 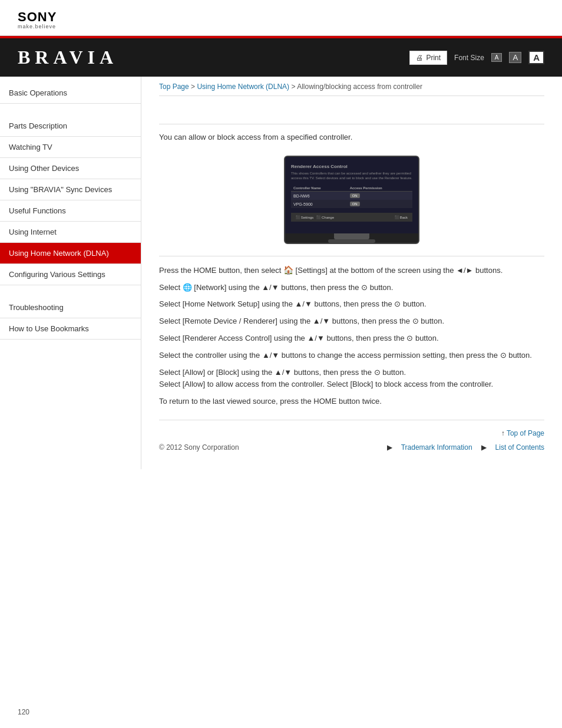 What do you see at coordinates (525, 433) in the screenshot?
I see `top-of-page-link: Top of Page` at bounding box center [525, 433].